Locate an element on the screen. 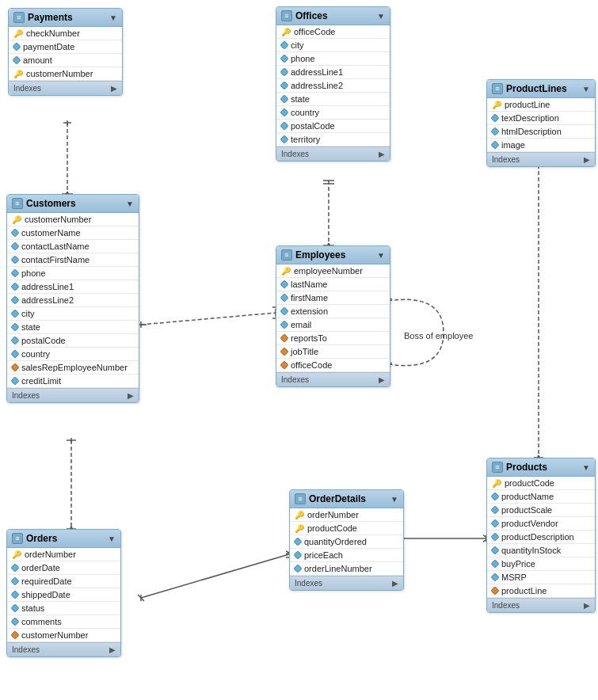 Image resolution: width=598 pixels, height=700 pixels. employees-title: Employees is located at coordinates (320, 255).